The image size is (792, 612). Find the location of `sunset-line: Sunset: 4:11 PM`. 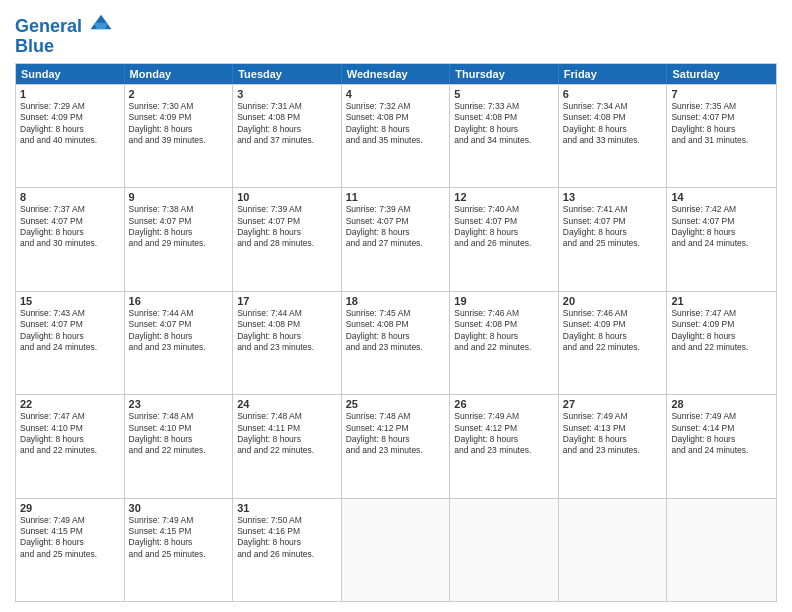

sunset-line: Sunset: 4:11 PM is located at coordinates (287, 428).